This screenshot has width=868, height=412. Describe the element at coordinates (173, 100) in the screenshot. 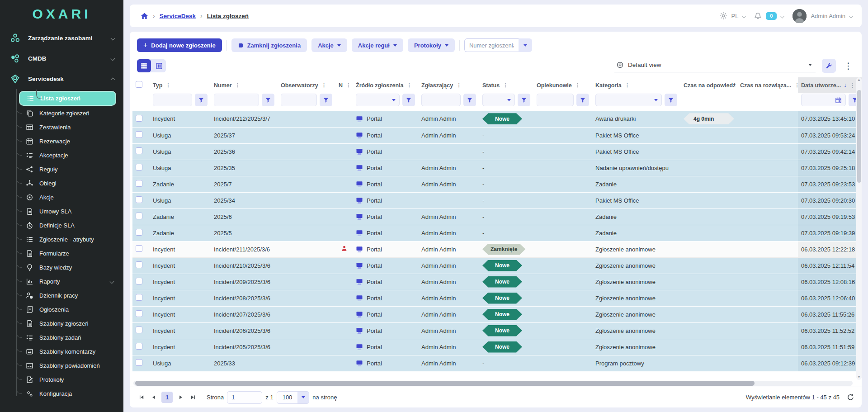

I see `filter-input-typ` at that location.